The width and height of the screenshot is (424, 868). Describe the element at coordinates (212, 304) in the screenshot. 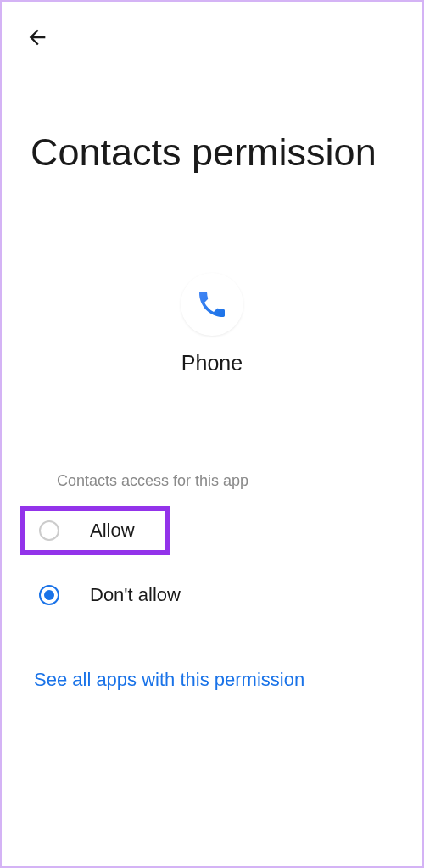

I see `app-icon` at that location.